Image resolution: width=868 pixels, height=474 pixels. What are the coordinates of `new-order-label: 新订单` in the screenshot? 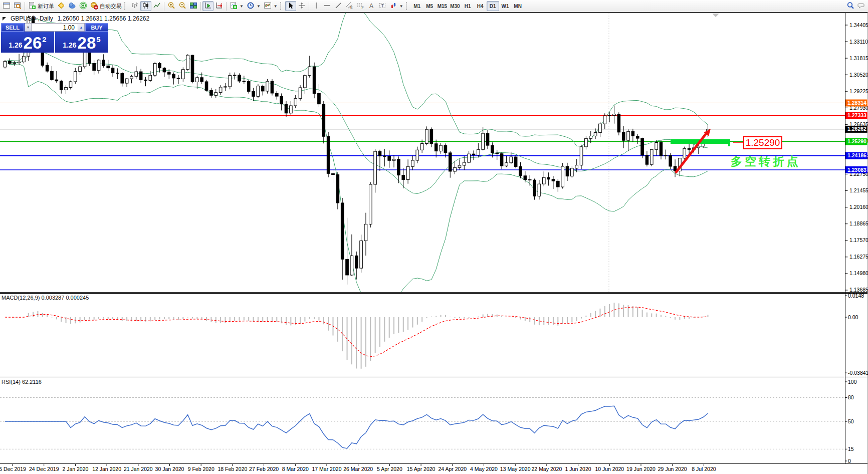 It's located at (46, 6).